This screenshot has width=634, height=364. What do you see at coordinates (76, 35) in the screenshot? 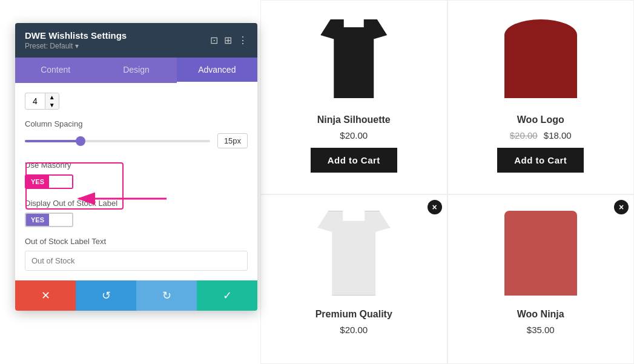
I see `panel-title: DWE Wishlists Settings` at bounding box center [76, 35].